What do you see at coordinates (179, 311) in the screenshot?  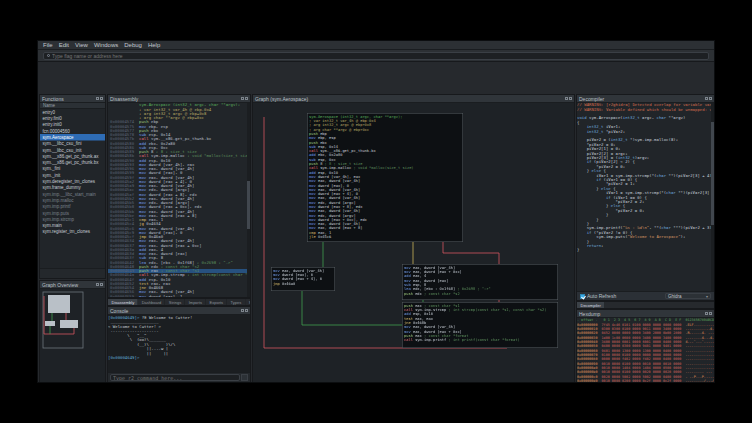 I see `console-panel-title: Console` at bounding box center [179, 311].